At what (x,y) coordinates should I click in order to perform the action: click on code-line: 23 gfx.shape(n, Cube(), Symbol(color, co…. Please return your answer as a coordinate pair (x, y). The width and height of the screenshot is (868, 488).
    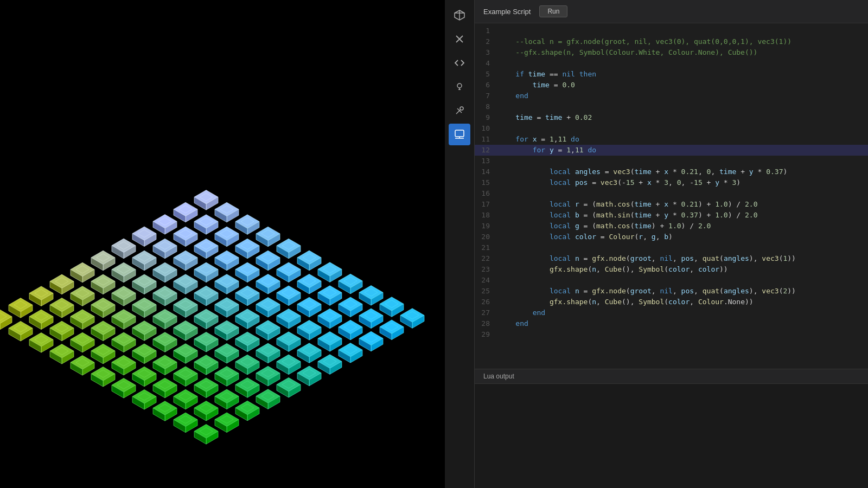
    Looking at the image, I should click on (672, 269).